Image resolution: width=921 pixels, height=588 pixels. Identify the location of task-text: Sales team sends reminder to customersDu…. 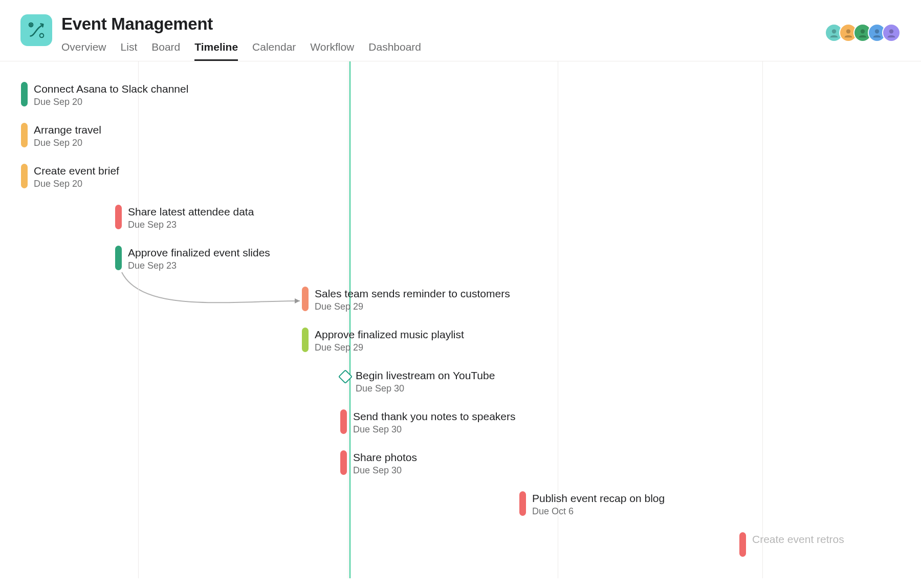
(412, 299).